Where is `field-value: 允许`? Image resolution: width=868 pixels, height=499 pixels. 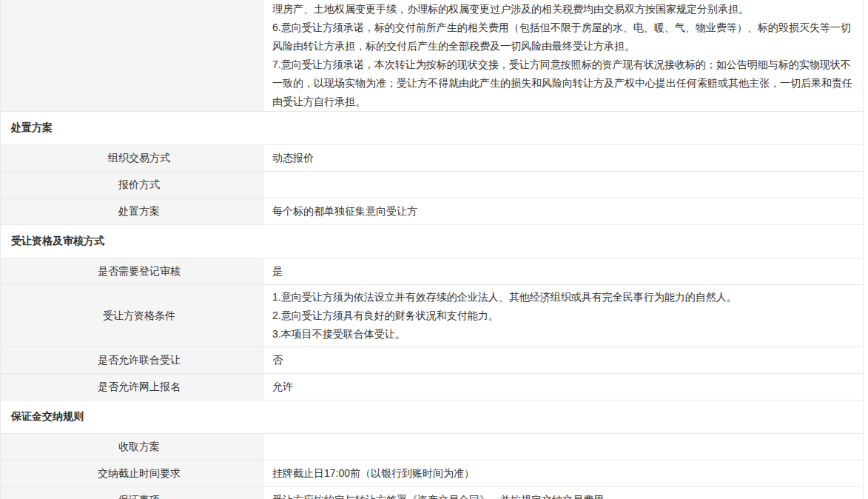
field-value: 允许 is located at coordinates (563, 386).